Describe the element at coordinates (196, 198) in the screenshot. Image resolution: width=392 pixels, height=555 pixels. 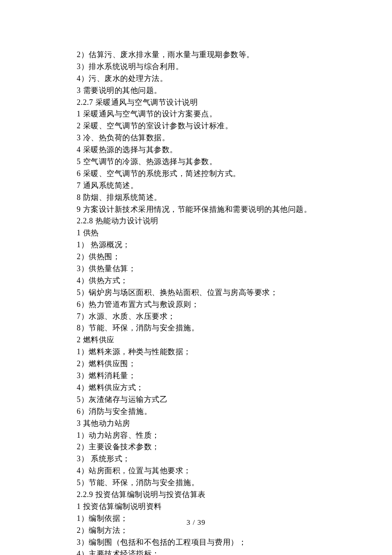
I see `text-line: 8 防烟、排烟系统简述。` at that location.